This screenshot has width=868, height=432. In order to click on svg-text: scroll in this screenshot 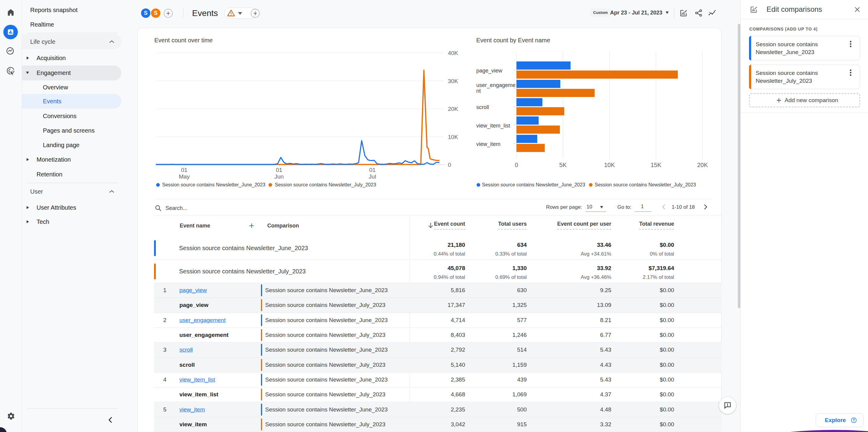, I will do `click(483, 107)`.